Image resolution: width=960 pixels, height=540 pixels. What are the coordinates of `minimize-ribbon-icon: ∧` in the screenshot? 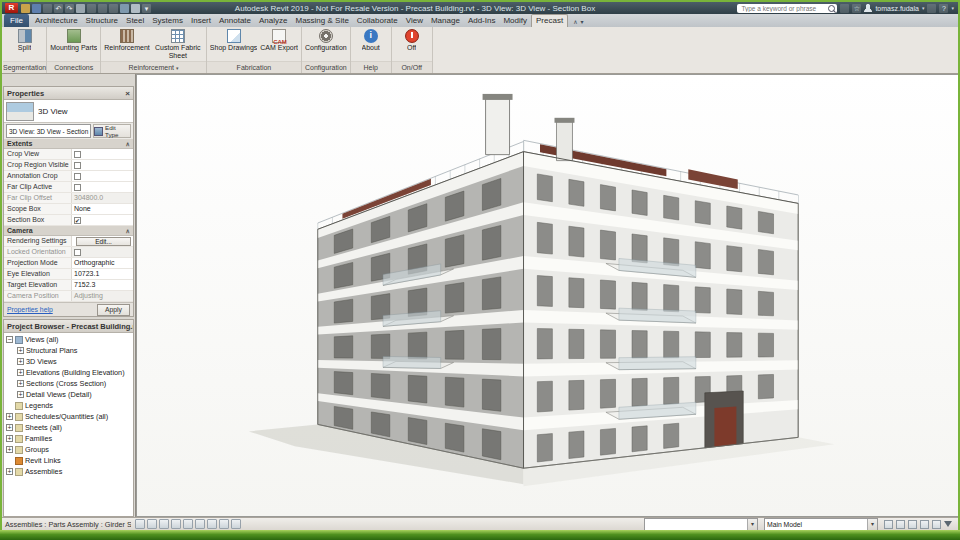 It's located at (575, 22).